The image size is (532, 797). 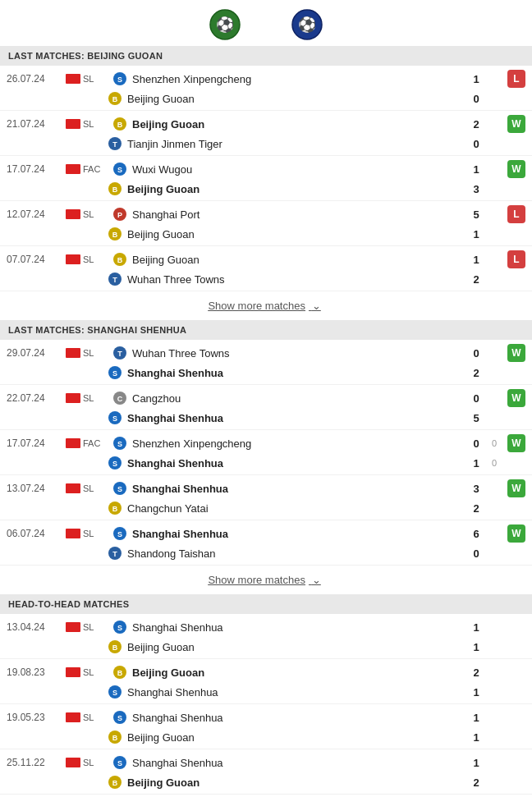 I want to click on svg-text: P, so click(x=120, y=215).